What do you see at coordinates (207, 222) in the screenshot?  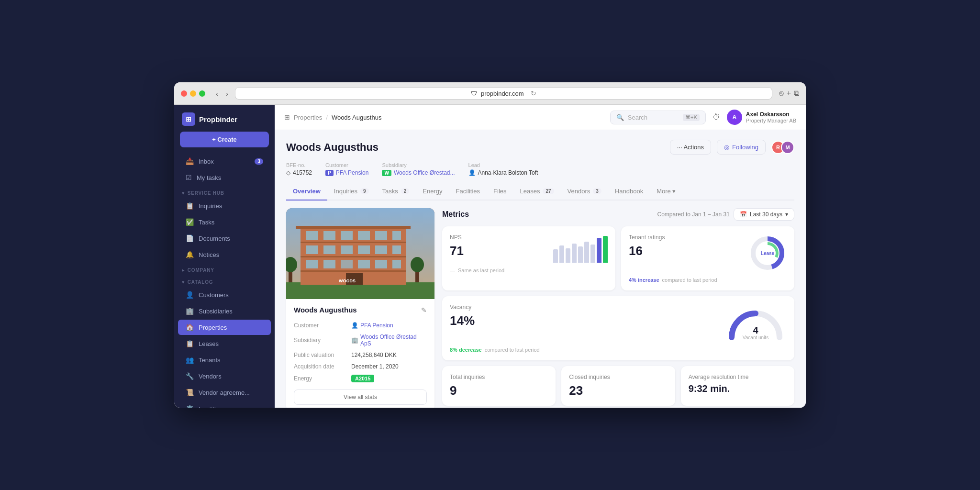 I see `tasks-label: Tasks` at bounding box center [207, 222].